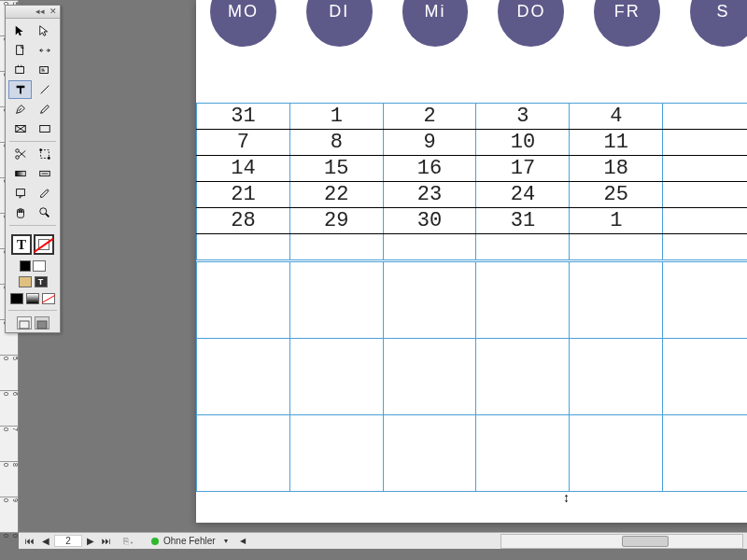 The width and height of the screenshot is (747, 560). I want to click on page-navigator: ⏮ ◀ 2 ▶ ⏭, so click(68, 541).